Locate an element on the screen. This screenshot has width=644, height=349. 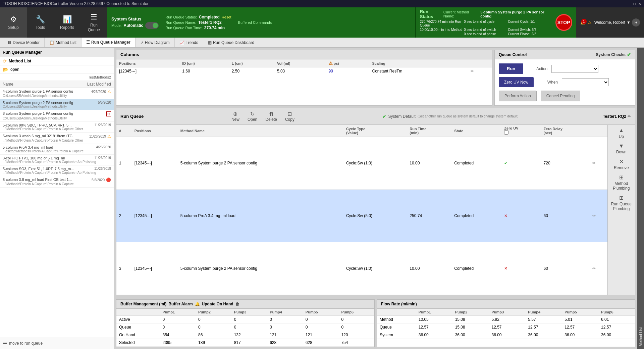
sec-end-phase-placeholder is located at coordinates (441, 34).